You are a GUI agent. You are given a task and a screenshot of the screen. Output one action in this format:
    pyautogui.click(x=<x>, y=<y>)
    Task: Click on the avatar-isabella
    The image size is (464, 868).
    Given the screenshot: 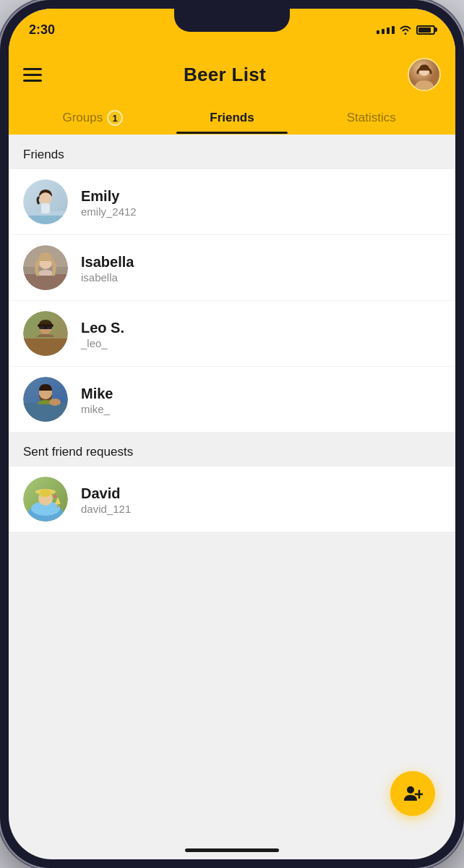 What is the action you would take?
    pyautogui.click(x=46, y=268)
    